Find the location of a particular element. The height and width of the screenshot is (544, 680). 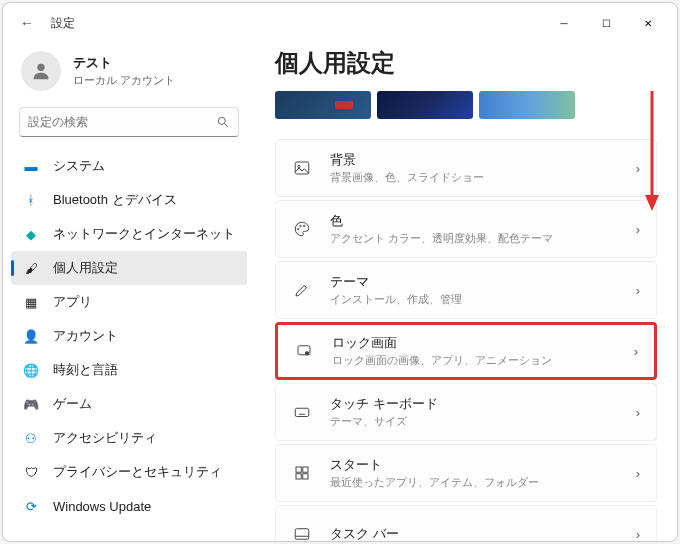

keyboard-icon is located at coordinates (302, 412).